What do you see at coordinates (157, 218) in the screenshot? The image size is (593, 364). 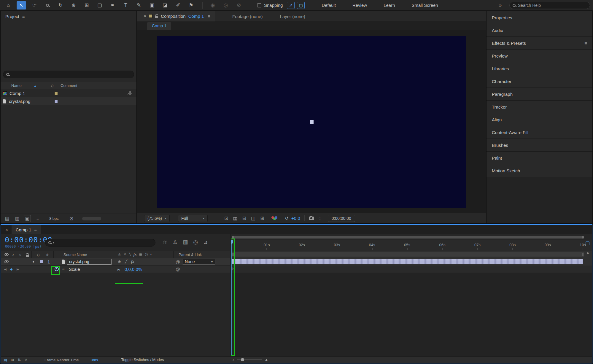 I see `magnification-dropdown: (75,6%) ▾` at bounding box center [157, 218].